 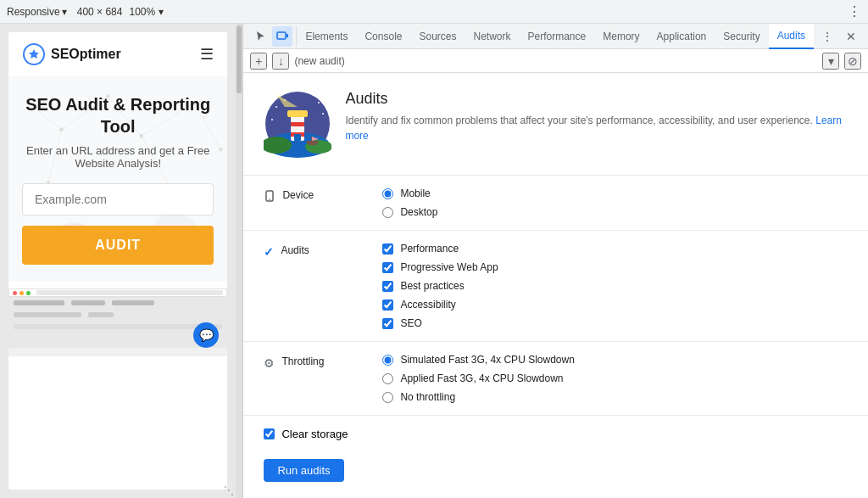 I want to click on throttling-row: ⚙ Throttling Simulated Fast 3G, 4x CPU S…, so click(x=556, y=378).